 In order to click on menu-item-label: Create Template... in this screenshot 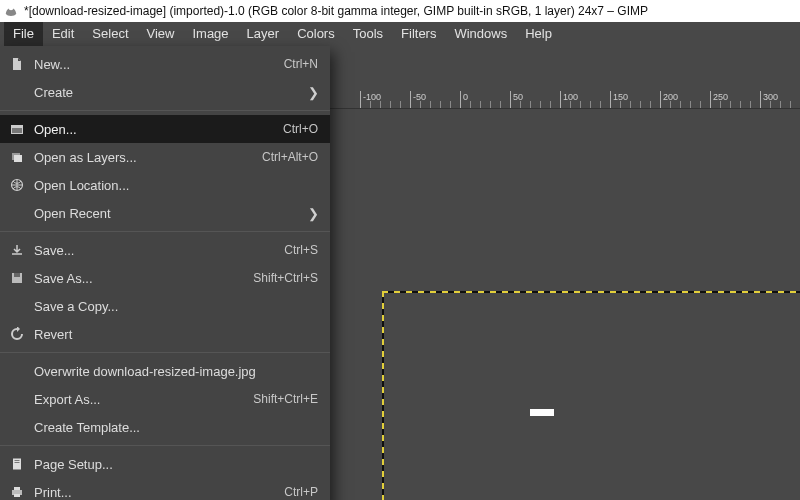, I will do `click(176, 428)`.